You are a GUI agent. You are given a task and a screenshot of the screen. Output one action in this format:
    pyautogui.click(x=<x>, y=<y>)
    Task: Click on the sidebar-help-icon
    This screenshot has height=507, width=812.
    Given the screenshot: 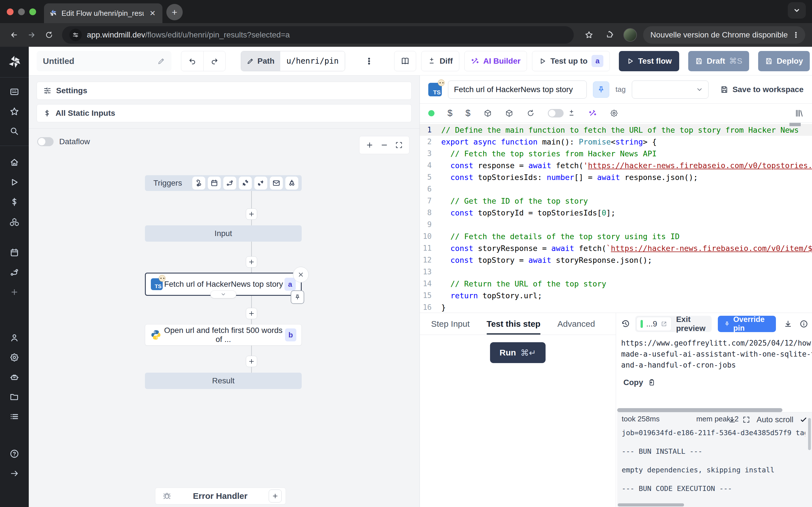 What is the action you would take?
    pyautogui.click(x=14, y=454)
    